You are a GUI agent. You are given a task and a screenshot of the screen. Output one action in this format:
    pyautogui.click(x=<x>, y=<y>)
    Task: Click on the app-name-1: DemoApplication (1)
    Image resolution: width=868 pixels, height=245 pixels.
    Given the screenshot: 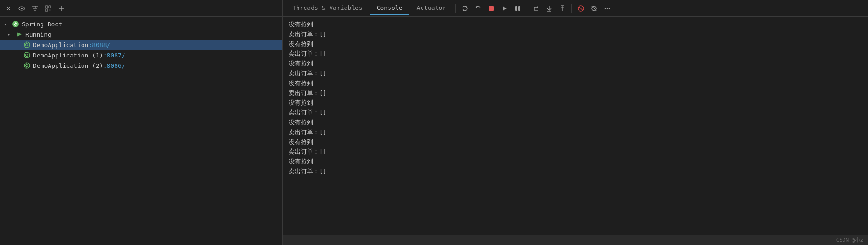 What is the action you would take?
    pyautogui.click(x=68, y=56)
    